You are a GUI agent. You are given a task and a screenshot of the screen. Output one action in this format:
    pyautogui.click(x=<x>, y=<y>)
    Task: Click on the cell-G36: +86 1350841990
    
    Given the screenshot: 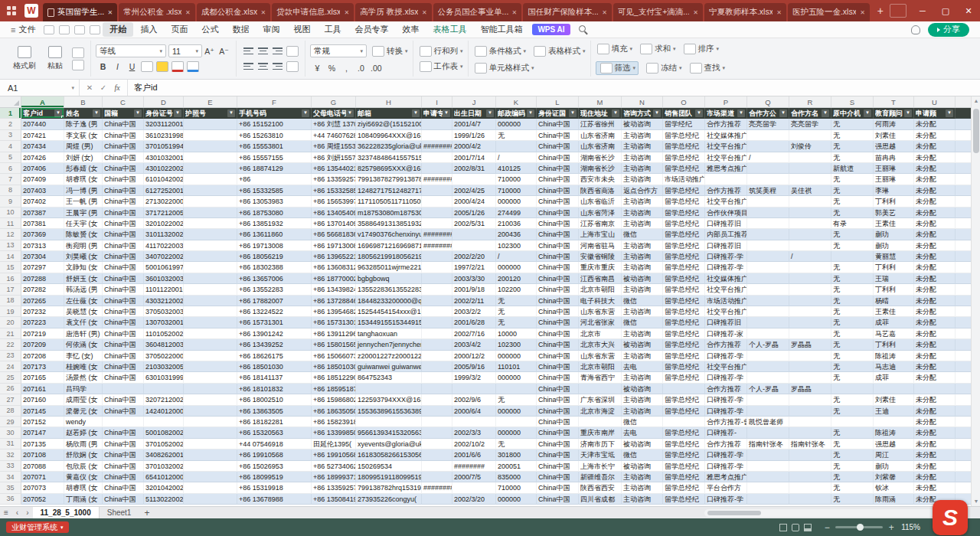 What is the action you would take?
    pyautogui.click(x=334, y=499)
    